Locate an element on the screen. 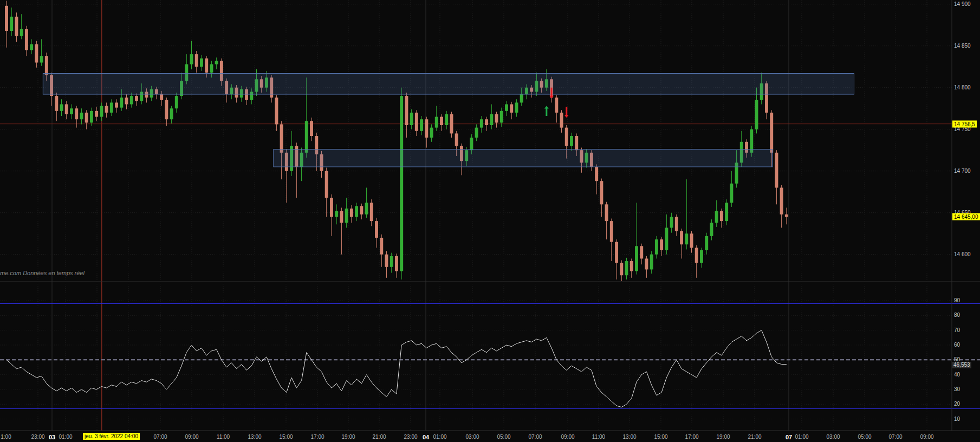  oscillator-layer is located at coordinates (397, 369).